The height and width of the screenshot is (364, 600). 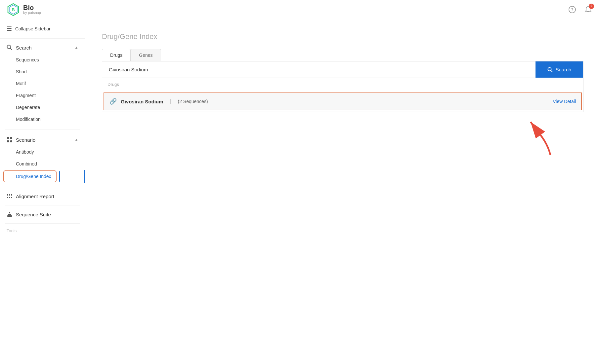 What do you see at coordinates (116, 55) in the screenshot?
I see `tab-drugs: Drugs` at bounding box center [116, 55].